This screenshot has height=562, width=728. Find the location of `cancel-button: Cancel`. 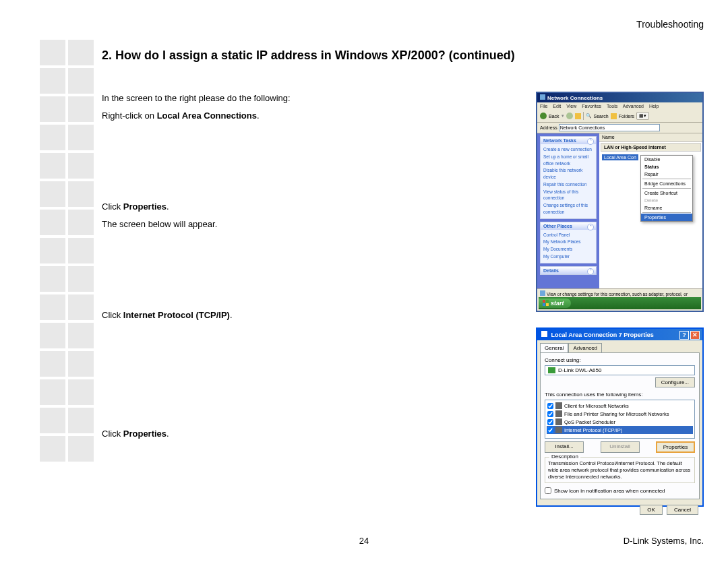

cancel-button: Cancel is located at coordinates (682, 509).